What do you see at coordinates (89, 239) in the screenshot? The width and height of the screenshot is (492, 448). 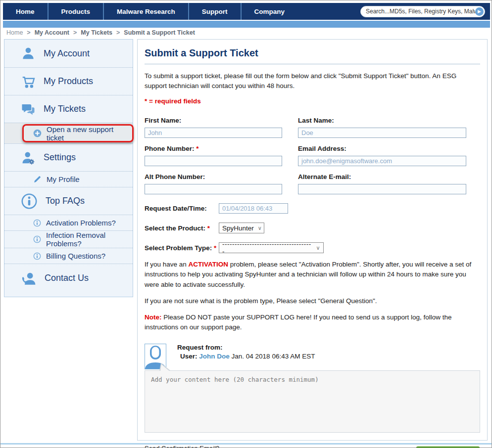 I see `sidebar-item-label: Infection Removal Problems?` at bounding box center [89, 239].